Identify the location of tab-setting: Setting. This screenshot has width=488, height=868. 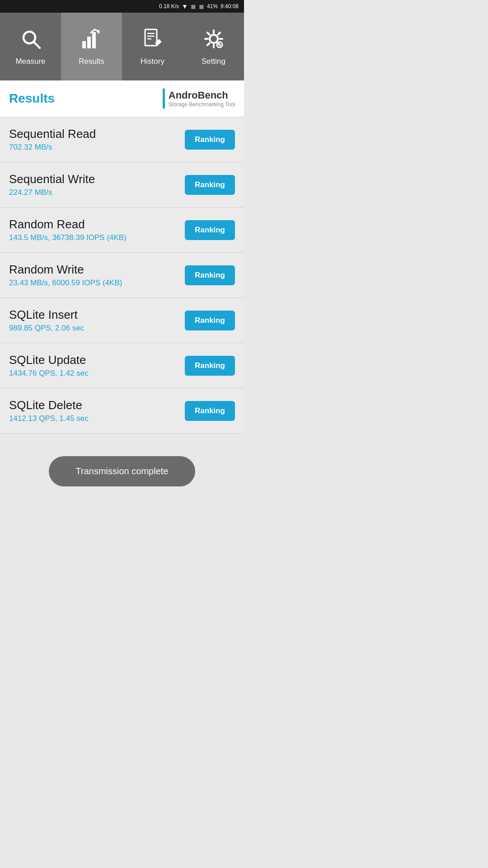
(213, 47).